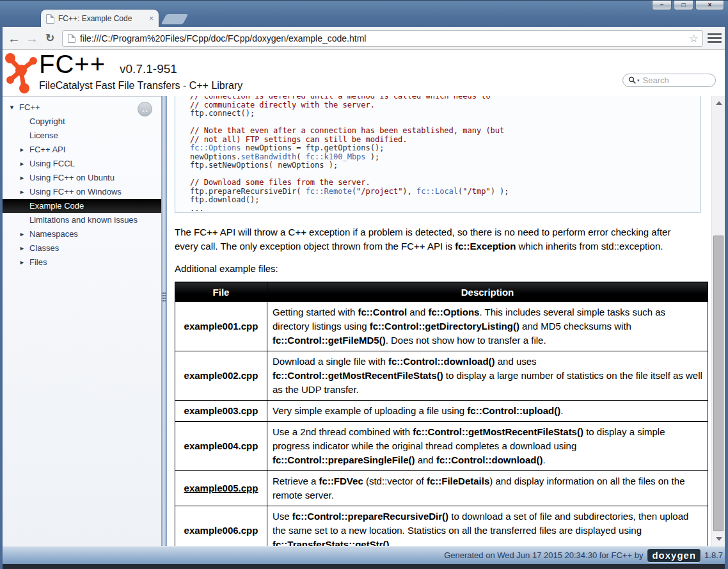 The height and width of the screenshot is (569, 728). What do you see at coordinates (445, 157) in the screenshot?
I see `code-line: newOptions.setBandwidth( fc::k100_Mbps )…` at bounding box center [445, 157].